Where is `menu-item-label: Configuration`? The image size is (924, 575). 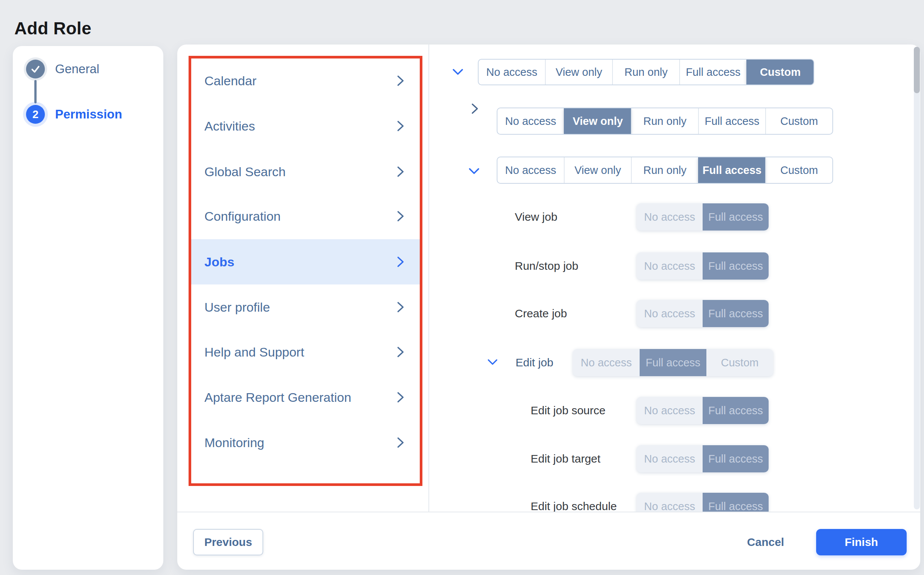
menu-item-label: Configuration is located at coordinates (242, 216).